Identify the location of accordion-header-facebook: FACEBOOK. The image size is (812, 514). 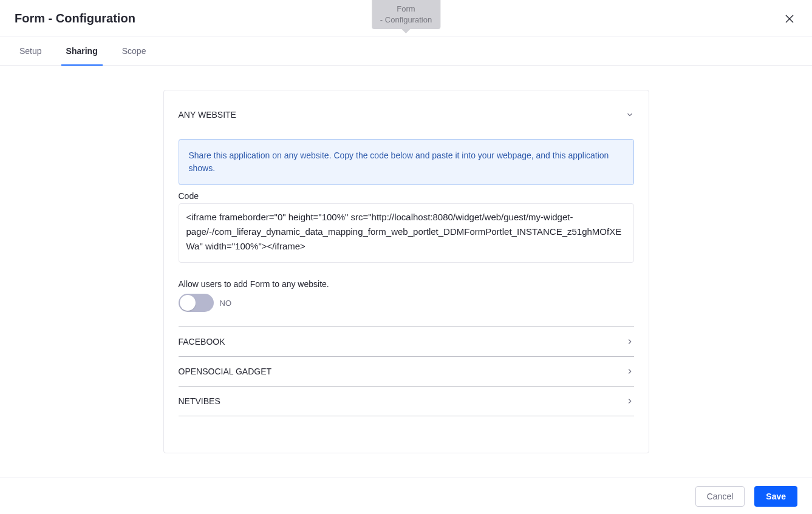
(406, 342).